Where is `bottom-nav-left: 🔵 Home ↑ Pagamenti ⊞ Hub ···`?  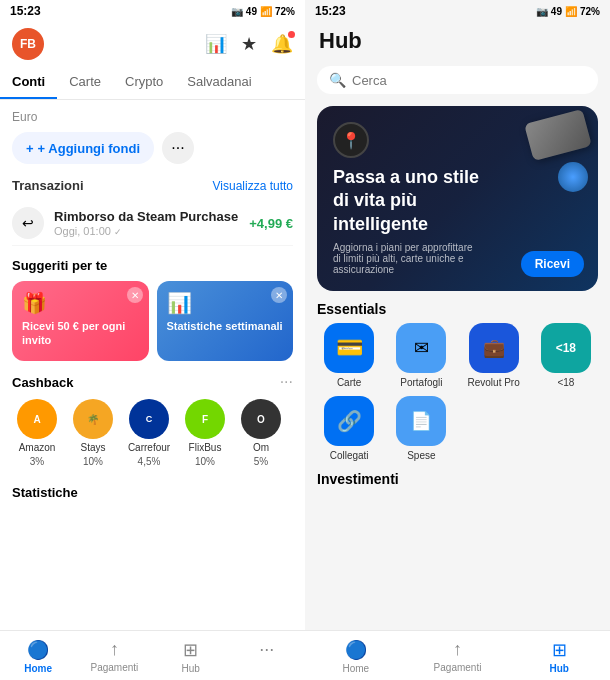 bottom-nav-left: 🔵 Home ↑ Pagamenti ⊞ Hub ··· is located at coordinates (152, 655).